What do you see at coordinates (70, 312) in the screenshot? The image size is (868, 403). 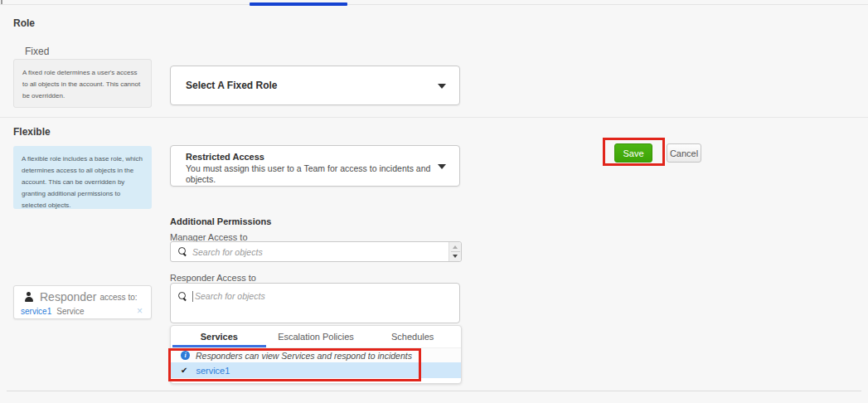 I see `chip-object-type: Service` at bounding box center [70, 312].